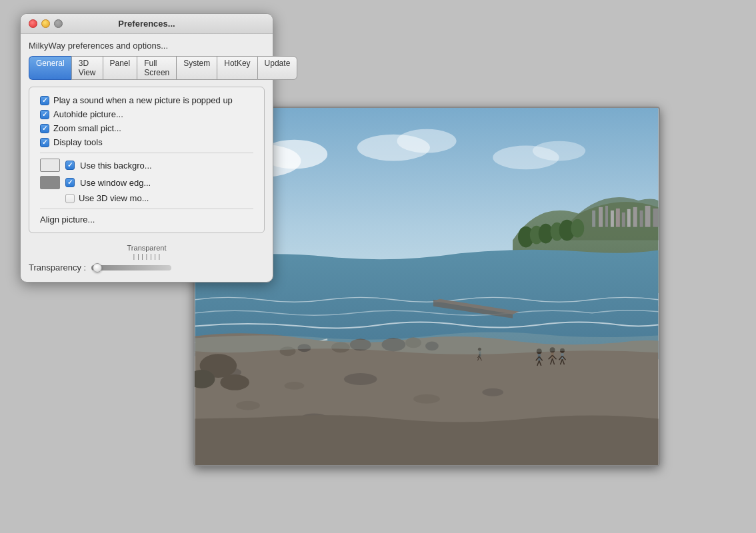 The image size is (756, 533). I want to click on align-label: Align picture..., so click(67, 220).